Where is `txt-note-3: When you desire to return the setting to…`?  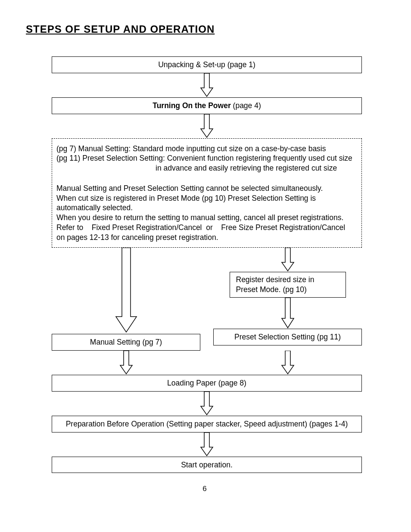 txt-note-3: When you desire to return the setting to… is located at coordinates (206, 218).